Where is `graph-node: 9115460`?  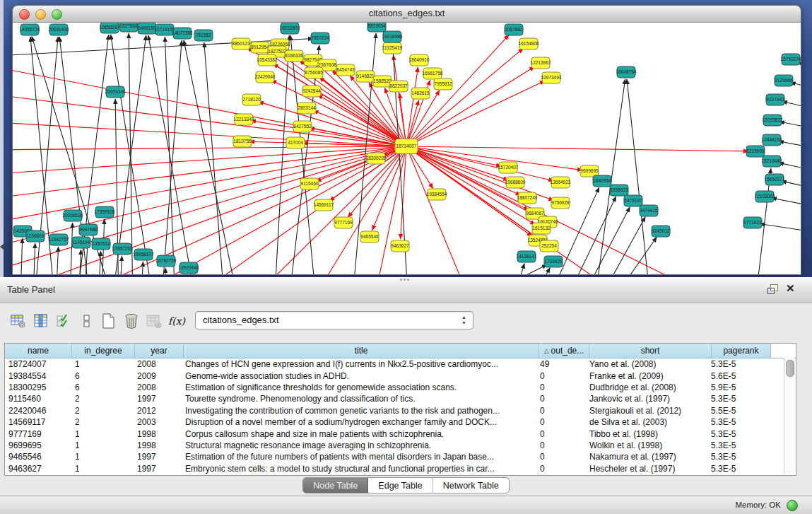
graph-node: 9115460 is located at coordinates (310, 184).